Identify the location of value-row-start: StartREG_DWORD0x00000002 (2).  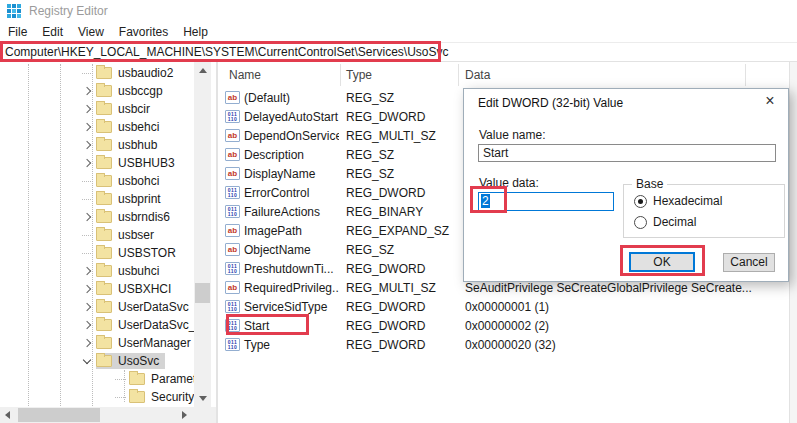
(504, 326).